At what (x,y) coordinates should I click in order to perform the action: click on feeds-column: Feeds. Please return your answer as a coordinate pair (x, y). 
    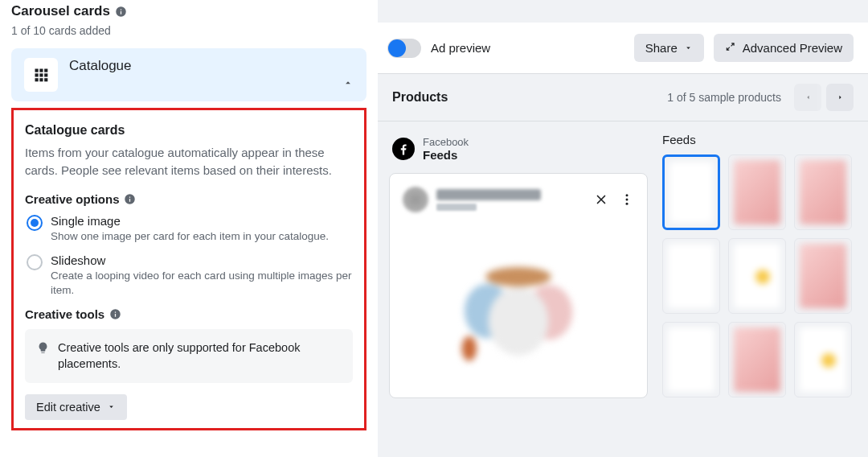
    Looking at the image, I should click on (765, 266).